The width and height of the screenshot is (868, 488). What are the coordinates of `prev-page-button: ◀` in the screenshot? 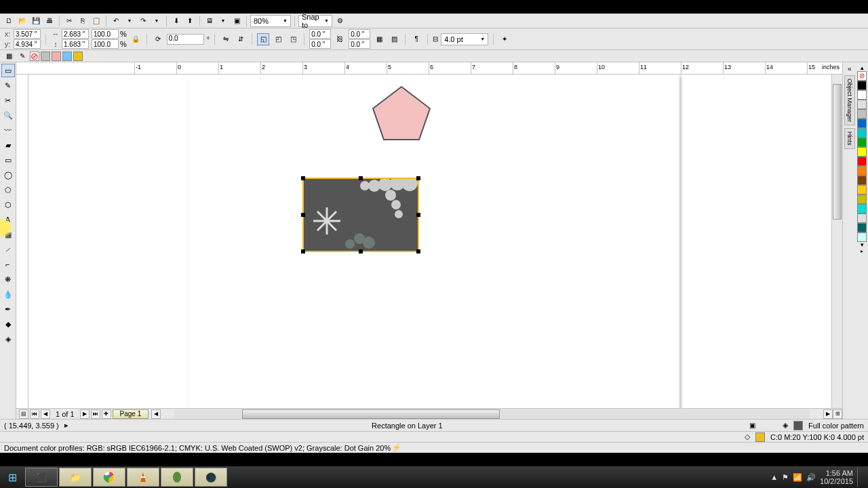 It's located at (45, 414).